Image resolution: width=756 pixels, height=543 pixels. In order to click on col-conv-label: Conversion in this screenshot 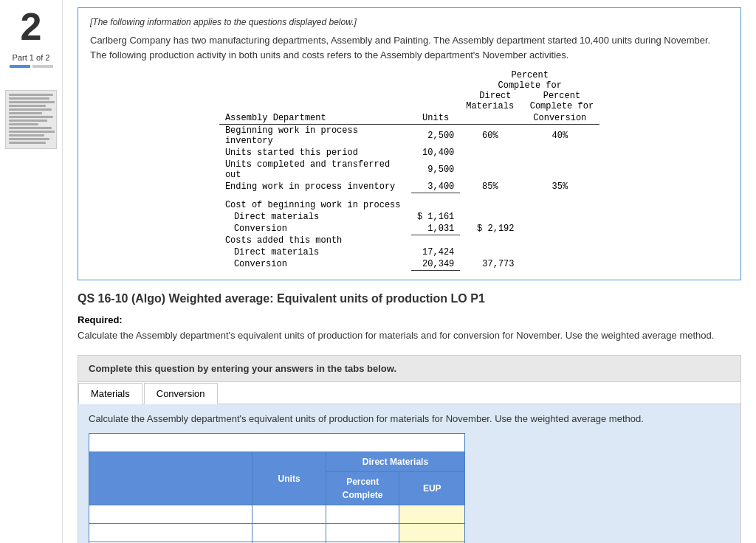, I will do `click(560, 118)`.